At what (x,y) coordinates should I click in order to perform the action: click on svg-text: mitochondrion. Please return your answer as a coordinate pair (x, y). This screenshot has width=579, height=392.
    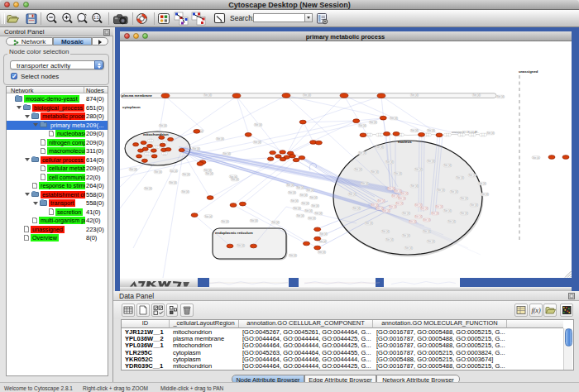
    Looking at the image, I should click on (156, 134).